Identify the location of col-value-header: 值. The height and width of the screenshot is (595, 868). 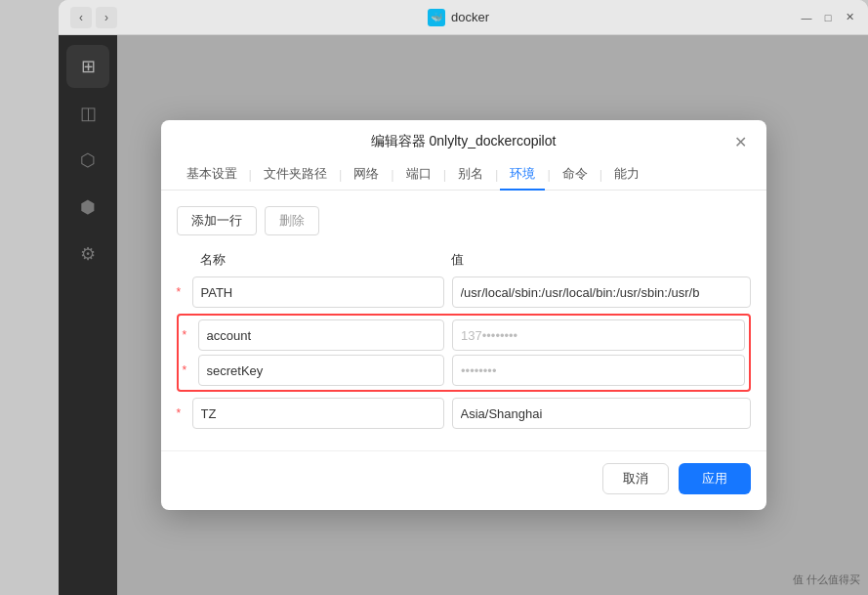
(598, 260).